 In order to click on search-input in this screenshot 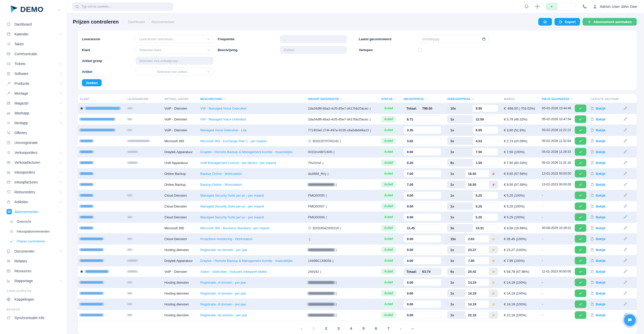, I will do `click(126, 7)`.